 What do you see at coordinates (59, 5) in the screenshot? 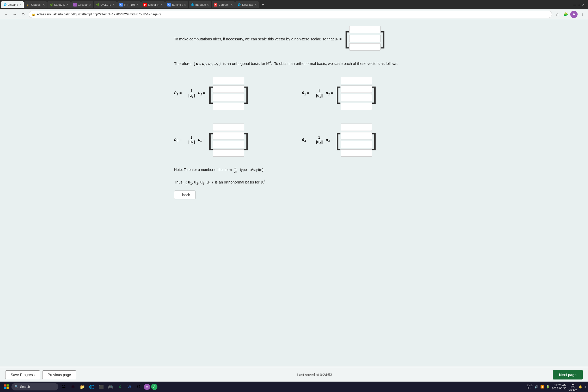
I see `tab-safety: 🌿 Safety C ✕` at bounding box center [59, 5].